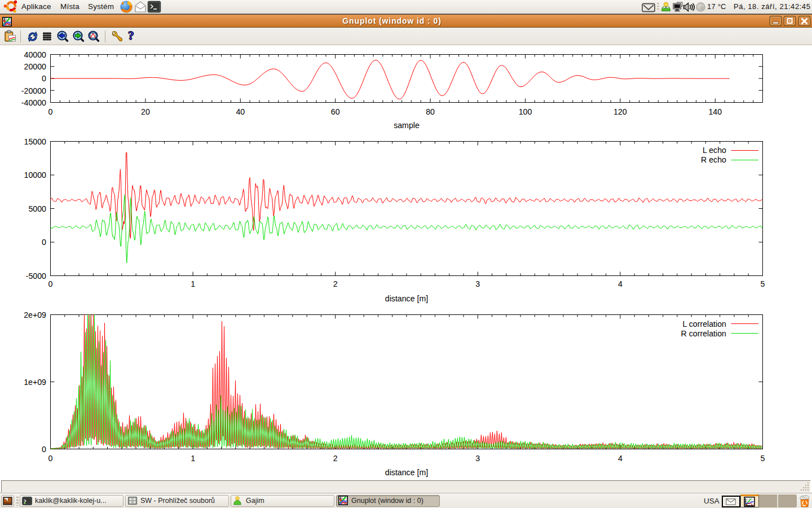 The height and width of the screenshot is (508, 812). I want to click on svg-text: R echo, so click(714, 160).